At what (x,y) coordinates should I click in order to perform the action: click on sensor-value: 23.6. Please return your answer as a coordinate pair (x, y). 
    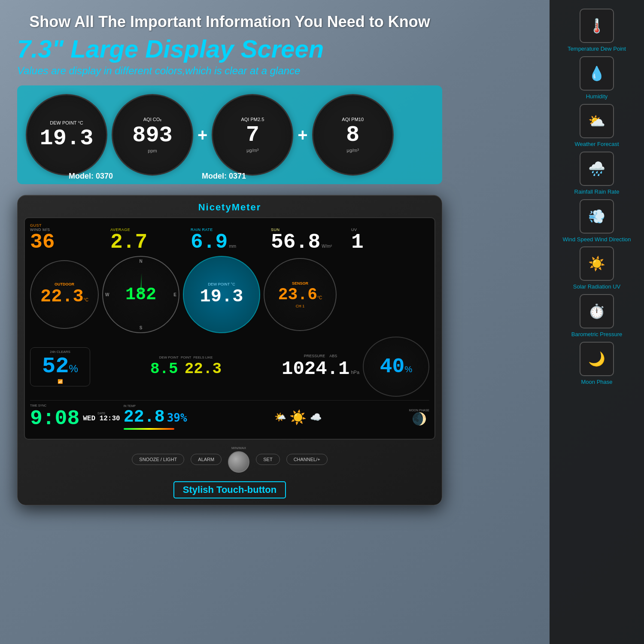
    Looking at the image, I should click on (298, 295).